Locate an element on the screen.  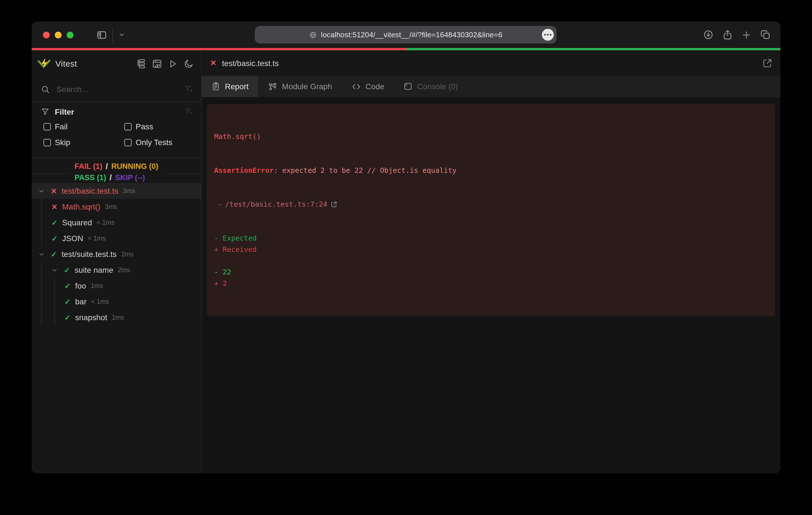
diff-line is located at coordinates (491, 261).